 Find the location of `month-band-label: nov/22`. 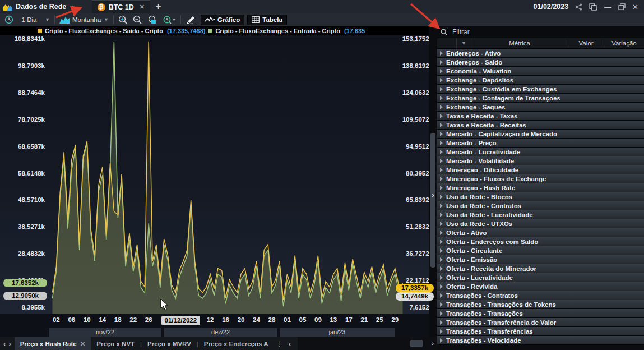

month-band-label: nov/22 is located at coordinates (105, 332).